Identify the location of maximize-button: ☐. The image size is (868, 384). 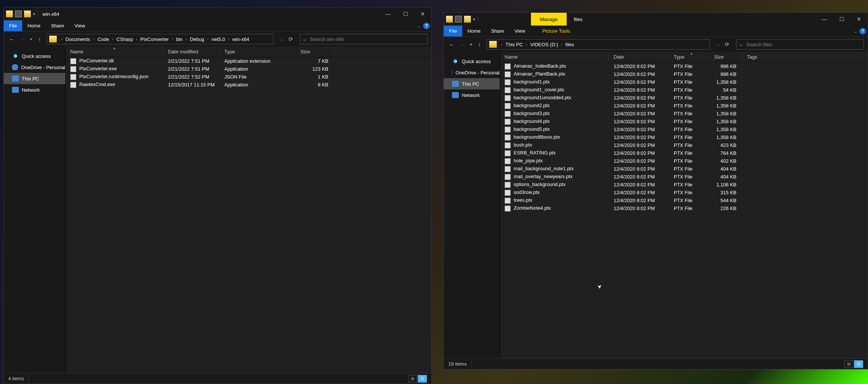
(842, 19).